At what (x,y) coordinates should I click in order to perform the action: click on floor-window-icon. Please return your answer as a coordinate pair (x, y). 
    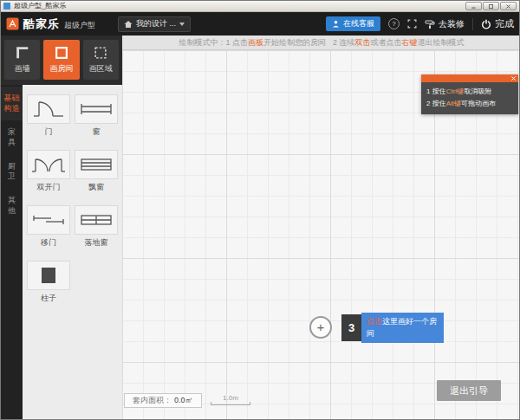
    Looking at the image, I should click on (96, 220).